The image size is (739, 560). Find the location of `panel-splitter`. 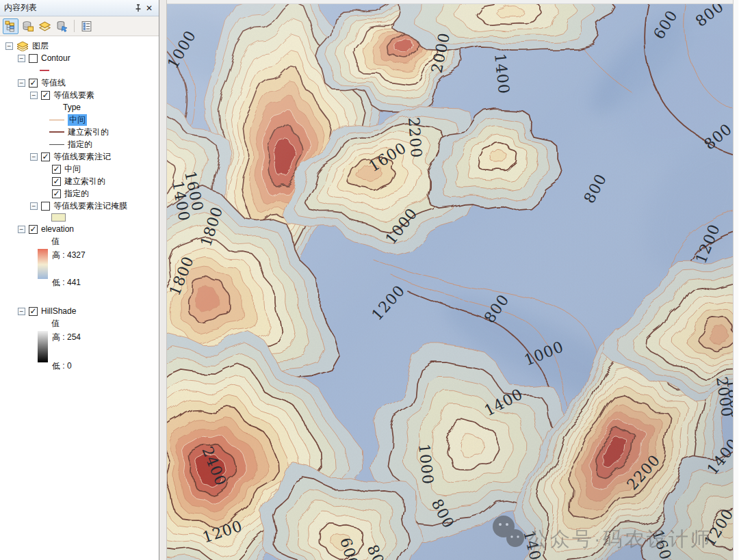

panel-splitter is located at coordinates (163, 280).